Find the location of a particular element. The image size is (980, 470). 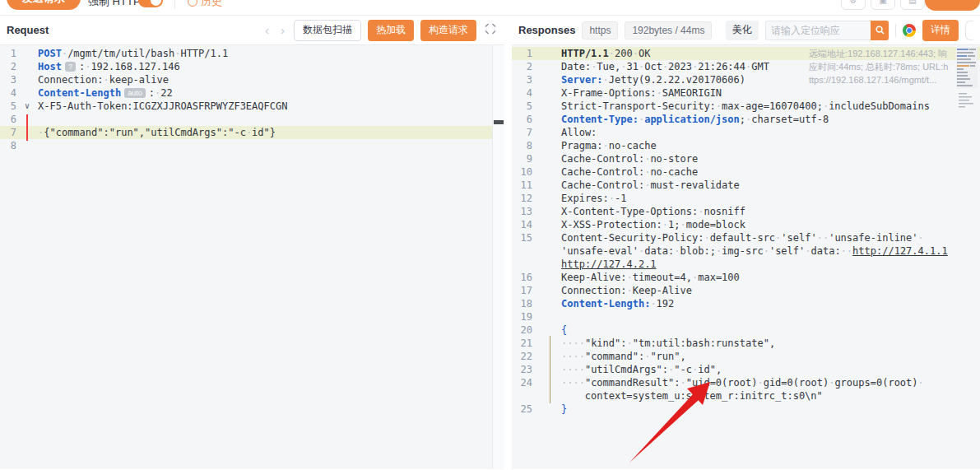

overview-ruler is located at coordinates (499, 257).